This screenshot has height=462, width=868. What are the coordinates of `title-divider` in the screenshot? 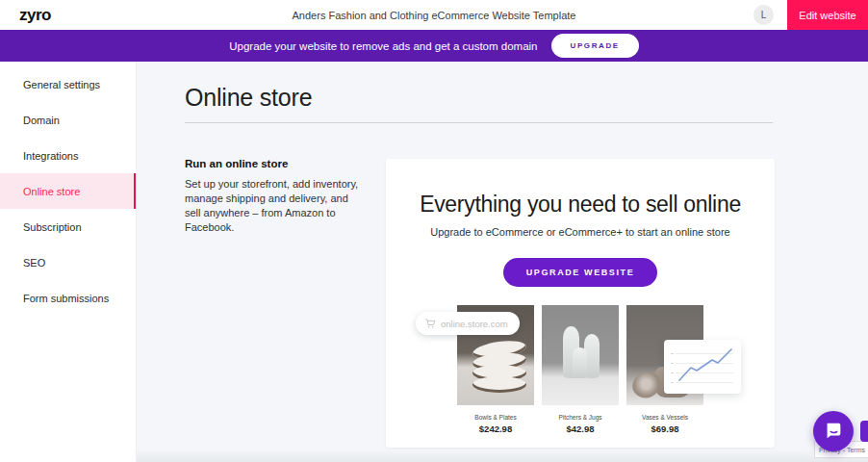 It's located at (479, 123).